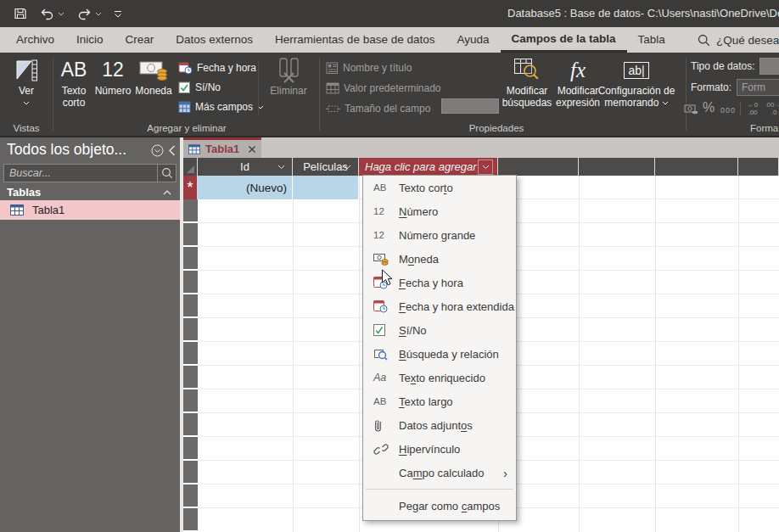 The image size is (779, 532). I want to click on tab-ayuda: Ayuda, so click(473, 40).